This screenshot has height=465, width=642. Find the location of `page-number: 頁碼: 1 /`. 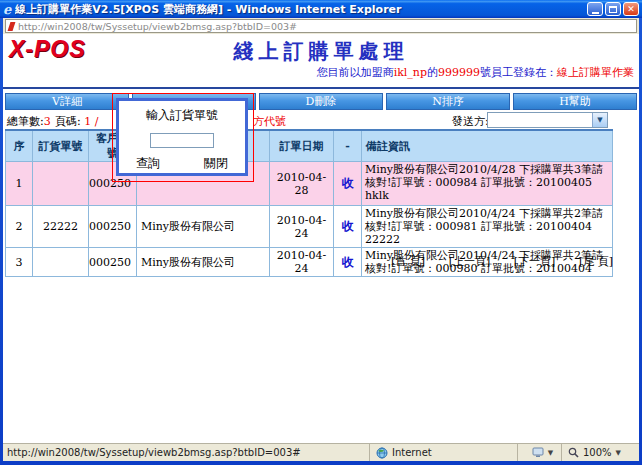

page-number: 頁碼: 1 / is located at coordinates (76, 122).